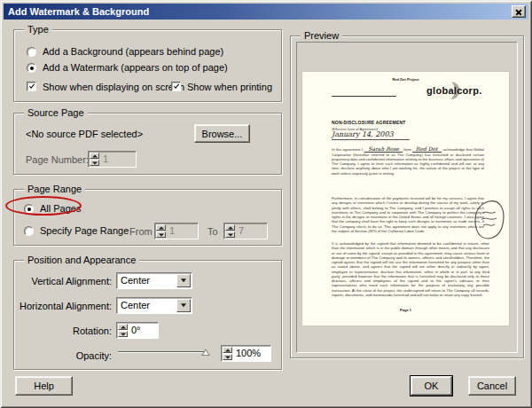 The image size is (532, 408). I want to click on from-page-stepper: 1, so click(176, 231).